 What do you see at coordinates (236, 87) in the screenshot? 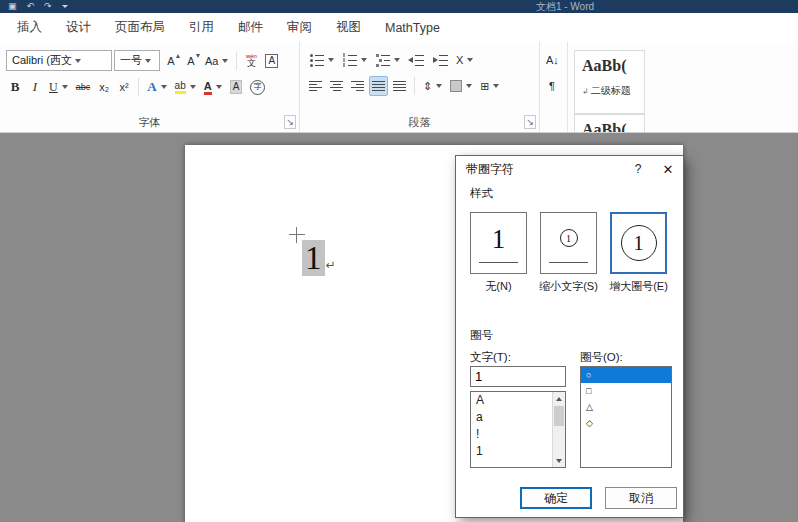
I see `character-shading-button: A` at bounding box center [236, 87].